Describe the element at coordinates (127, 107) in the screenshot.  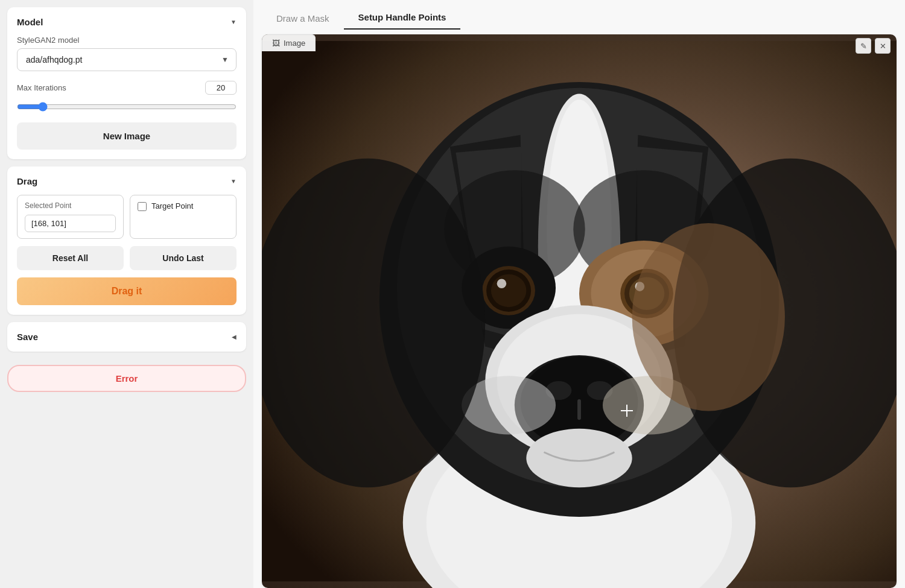
I see `iterations-slider` at that location.